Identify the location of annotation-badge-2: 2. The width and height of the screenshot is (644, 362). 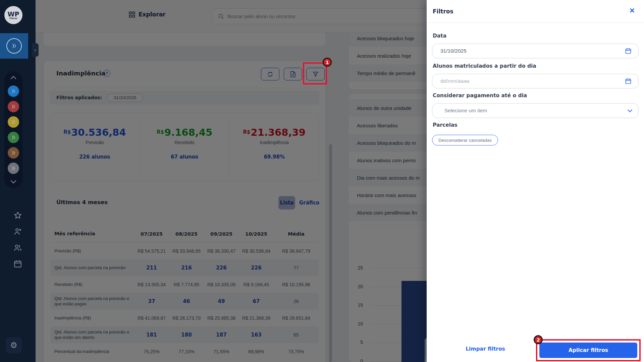
(538, 340).